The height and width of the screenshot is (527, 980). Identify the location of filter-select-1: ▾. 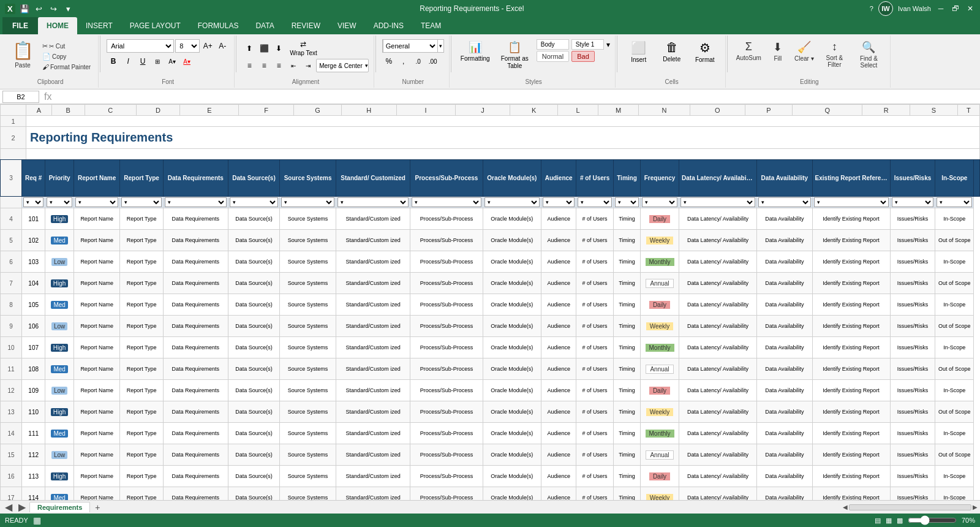
(59, 202).